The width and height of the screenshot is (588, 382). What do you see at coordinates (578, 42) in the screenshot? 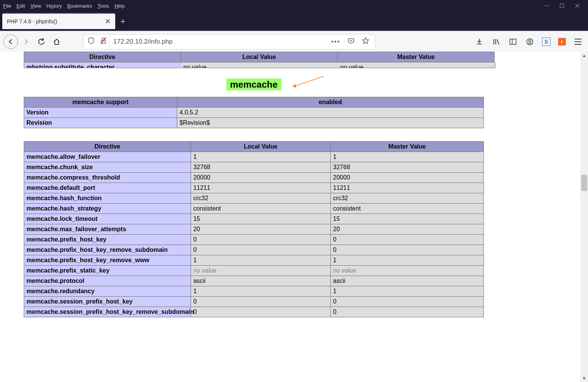
I see `app-menu-button` at bounding box center [578, 42].